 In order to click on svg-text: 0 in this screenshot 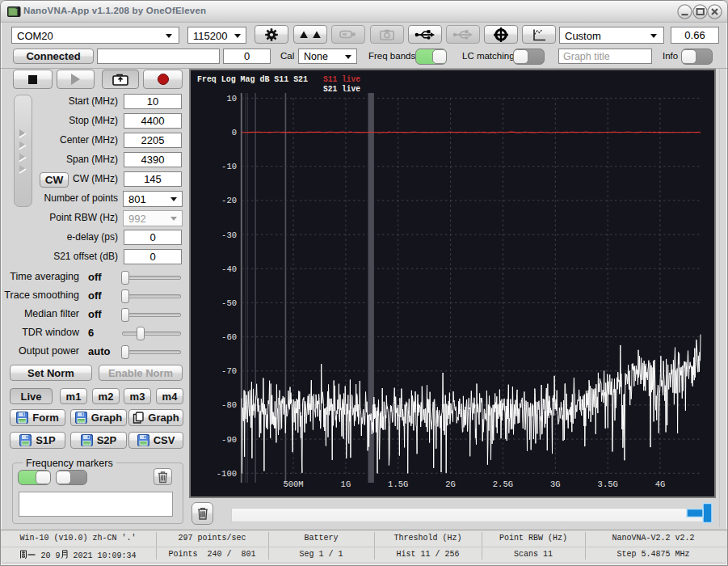, I will do `click(234, 133)`.